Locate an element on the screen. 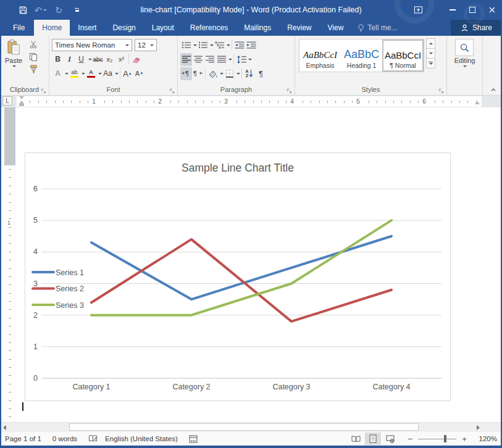  horizontal-scrollbar is located at coordinates (251, 427).